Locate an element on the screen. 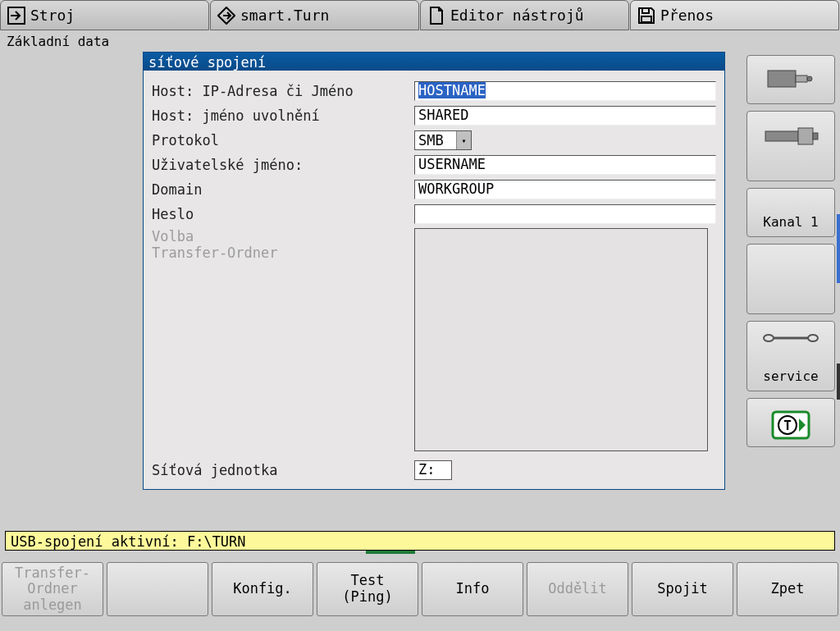 The image size is (840, 631). drive-label: Síťová jednotka is located at coordinates (283, 470).